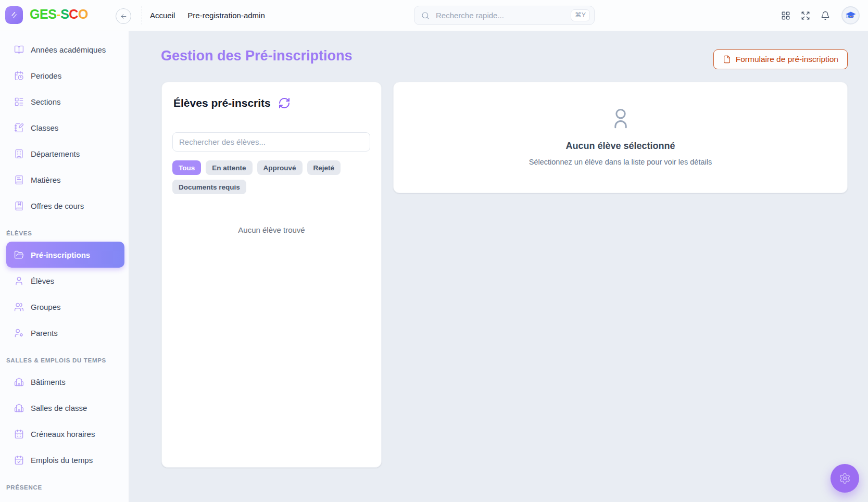 The image size is (868, 502). I want to click on fullscreen-button, so click(806, 16).